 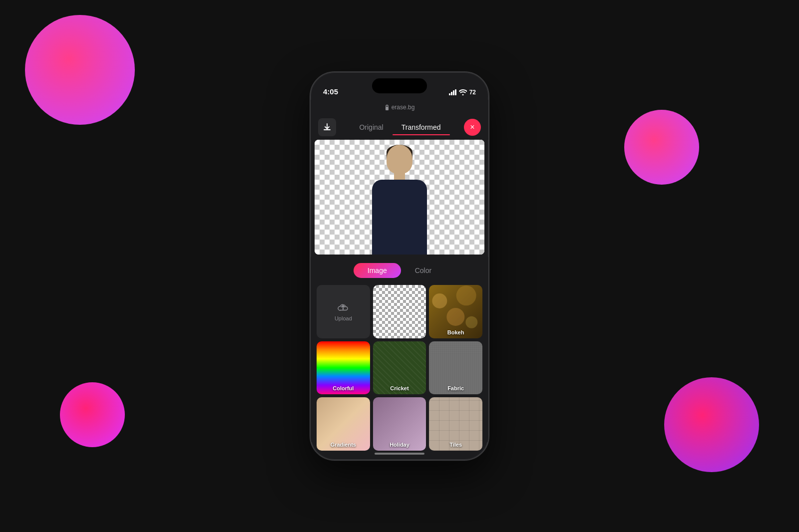 What do you see at coordinates (344, 388) in the screenshot?
I see `colorful-label: Colorful` at bounding box center [344, 388].